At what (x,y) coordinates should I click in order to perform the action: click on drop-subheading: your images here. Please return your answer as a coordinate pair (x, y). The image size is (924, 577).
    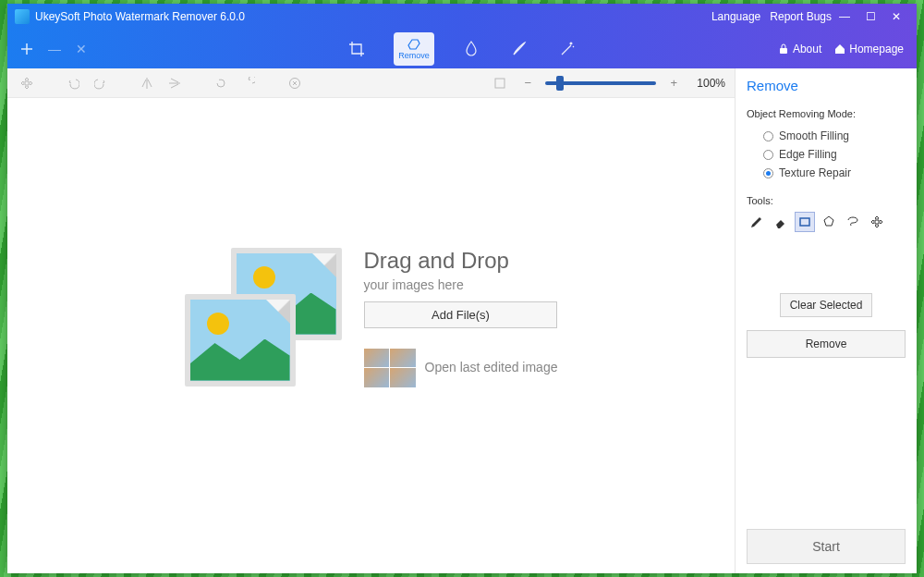
    Looking at the image, I should click on (461, 285).